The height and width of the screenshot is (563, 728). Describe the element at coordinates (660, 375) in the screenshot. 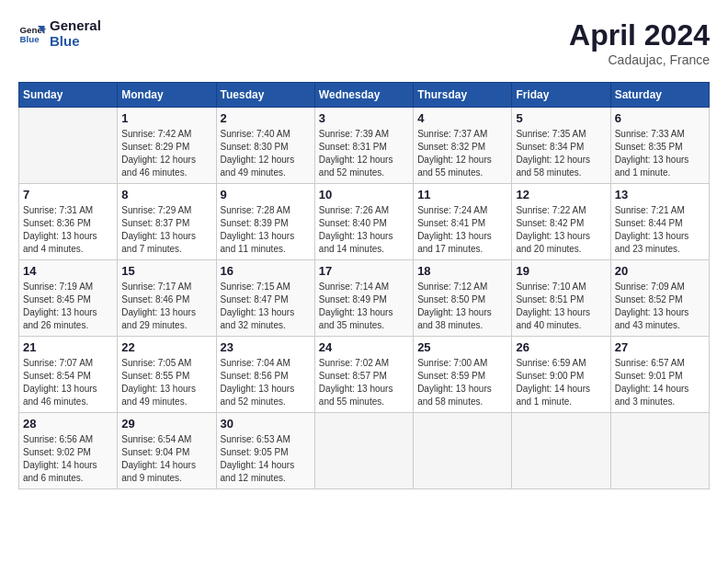

I see `calendar-cell: 27Sunrise: 6:57 AM Sunset: 9:01 PM Dayli…` at that location.